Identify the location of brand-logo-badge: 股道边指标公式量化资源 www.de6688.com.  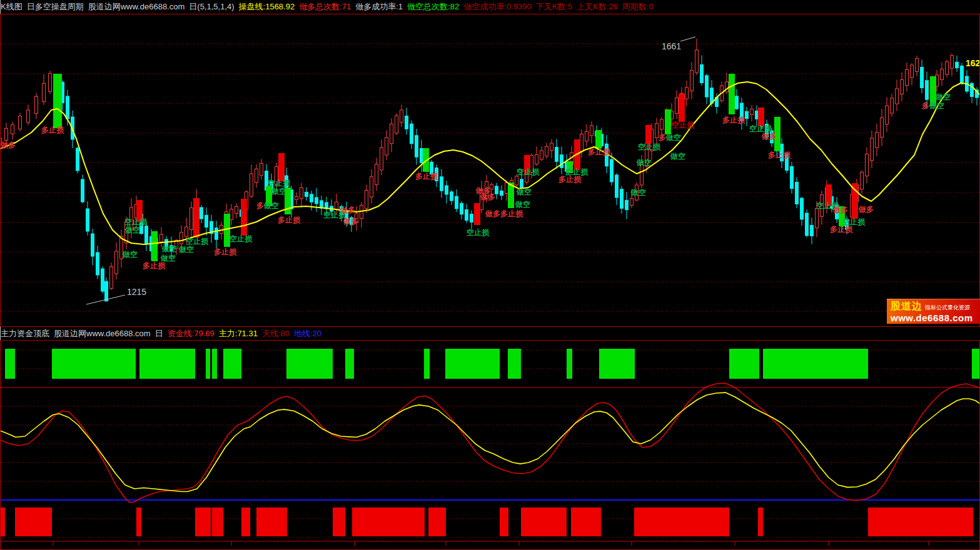
(933, 311).